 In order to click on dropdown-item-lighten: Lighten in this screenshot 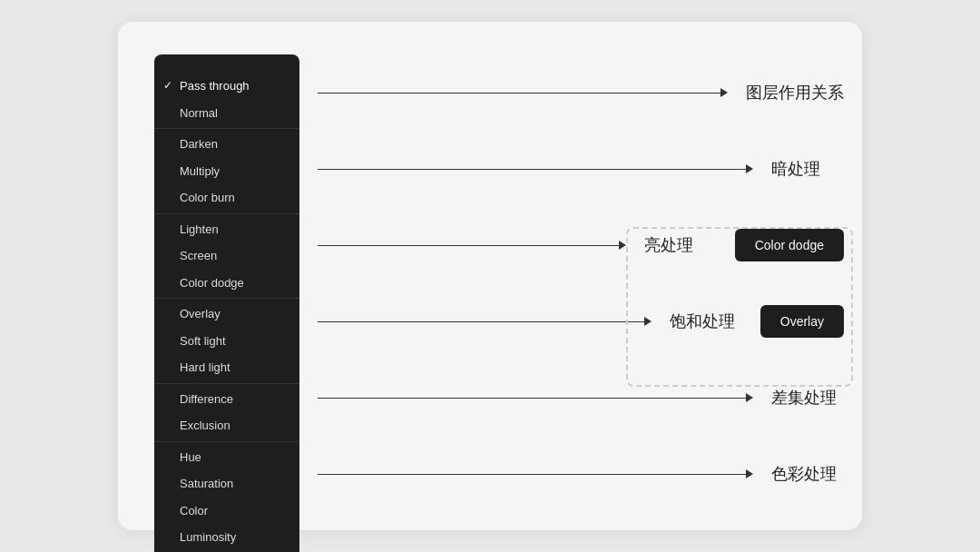, I will do `click(227, 230)`.